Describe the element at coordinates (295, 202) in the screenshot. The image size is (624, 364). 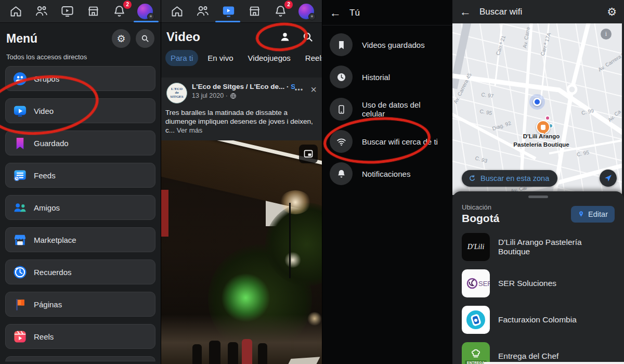
I see `scene-street-lamp` at that location.